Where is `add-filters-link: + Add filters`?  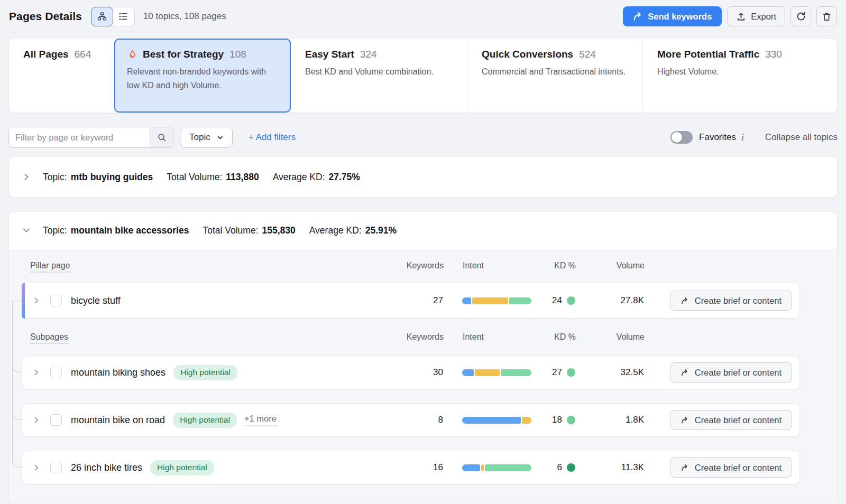
add-filters-link: + Add filters is located at coordinates (272, 137).